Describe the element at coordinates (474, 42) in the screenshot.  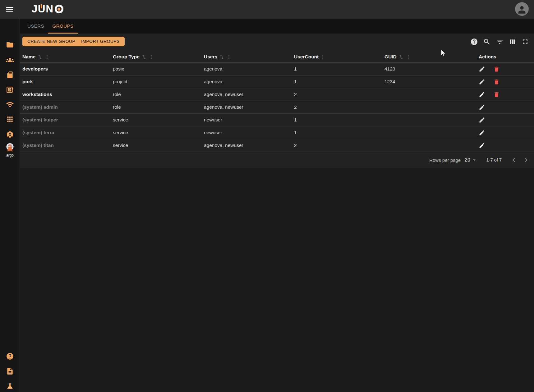
I see `help-circle-icon` at that location.